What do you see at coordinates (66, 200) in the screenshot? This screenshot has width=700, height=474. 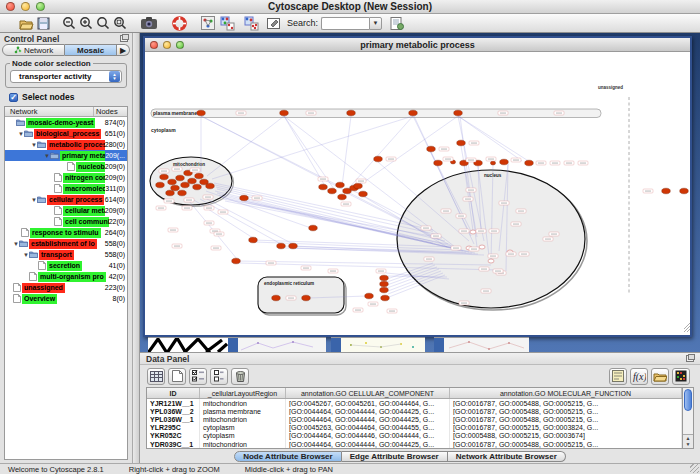 I see `tree-row-cellular-process: ▼cellular process614(0)` at bounding box center [66, 200].